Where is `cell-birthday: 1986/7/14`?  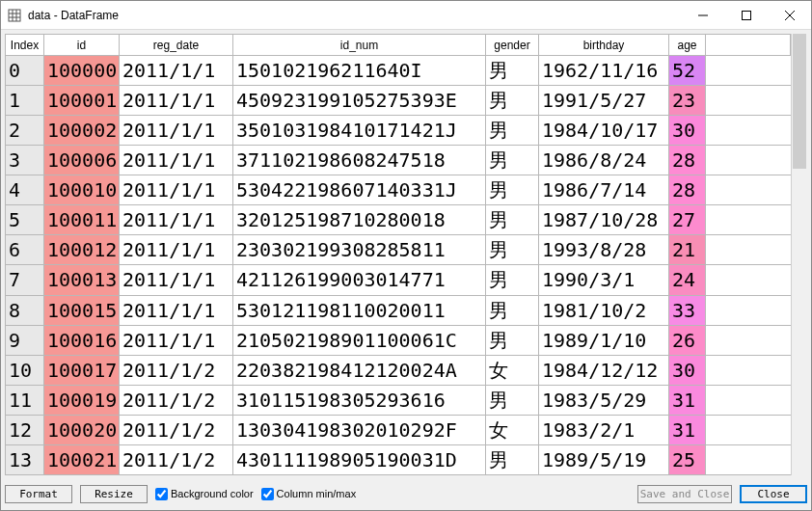
cell-birthday: 1986/7/14 is located at coordinates (604, 191).